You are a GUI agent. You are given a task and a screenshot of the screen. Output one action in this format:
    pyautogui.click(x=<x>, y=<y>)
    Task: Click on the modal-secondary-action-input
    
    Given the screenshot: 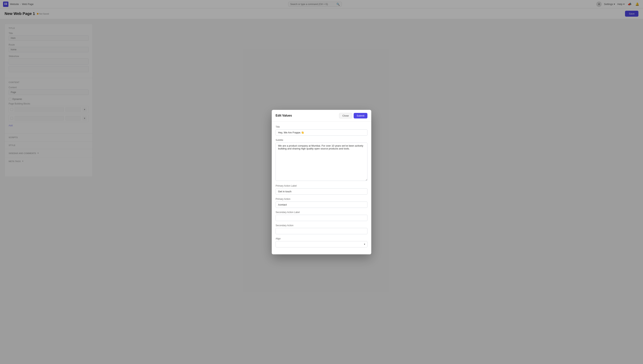 What is the action you would take?
    pyautogui.click(x=322, y=231)
    